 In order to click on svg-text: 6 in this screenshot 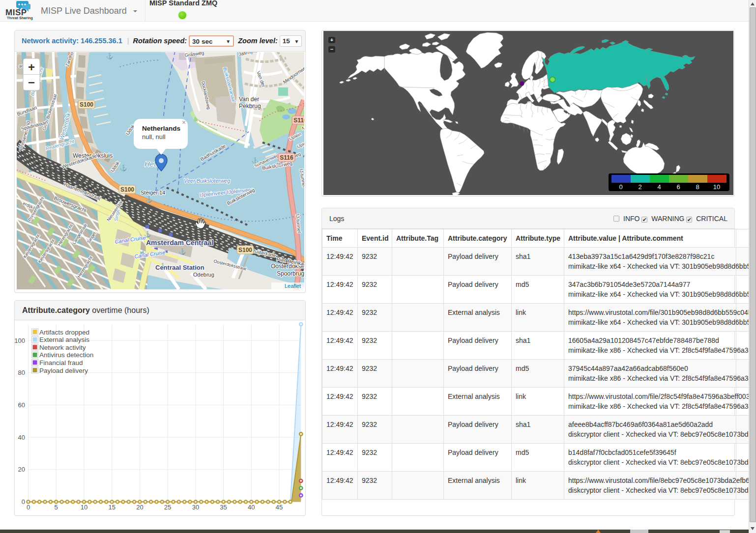, I will do `click(678, 187)`.